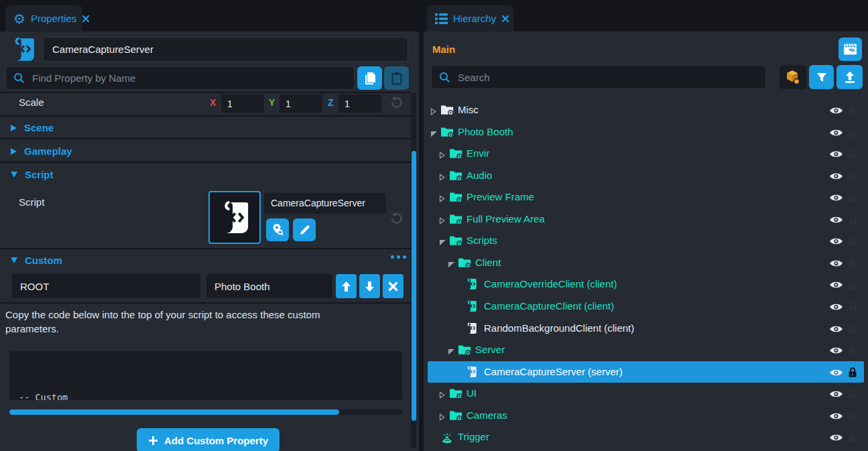 This screenshot has width=868, height=451. Describe the element at coordinates (205, 151) in the screenshot. I see `section-gameplay: Gameplay` at that location.